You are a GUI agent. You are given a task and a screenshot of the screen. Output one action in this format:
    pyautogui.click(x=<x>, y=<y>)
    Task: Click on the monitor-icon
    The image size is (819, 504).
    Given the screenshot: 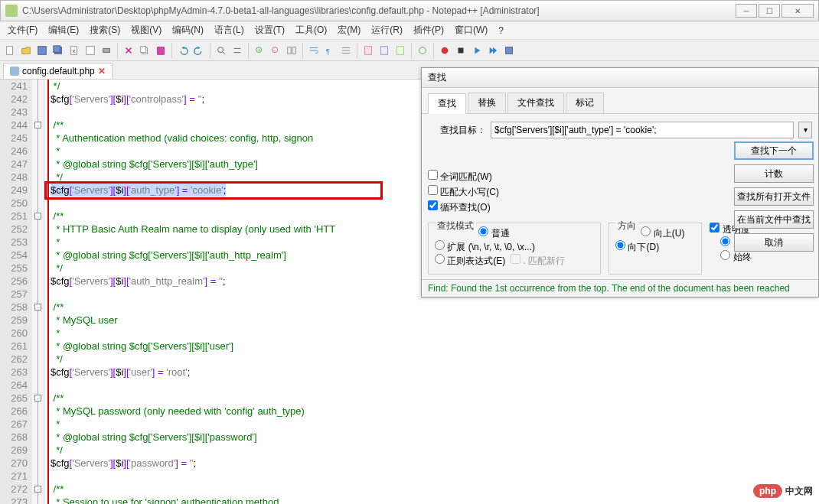 What is the action you would take?
    pyautogui.click(x=423, y=50)
    